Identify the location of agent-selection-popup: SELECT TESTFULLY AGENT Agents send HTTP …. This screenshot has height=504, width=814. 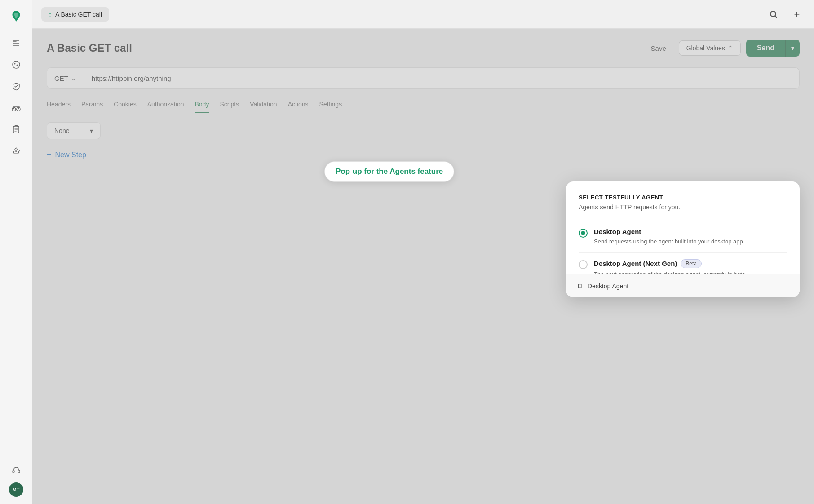
(683, 239).